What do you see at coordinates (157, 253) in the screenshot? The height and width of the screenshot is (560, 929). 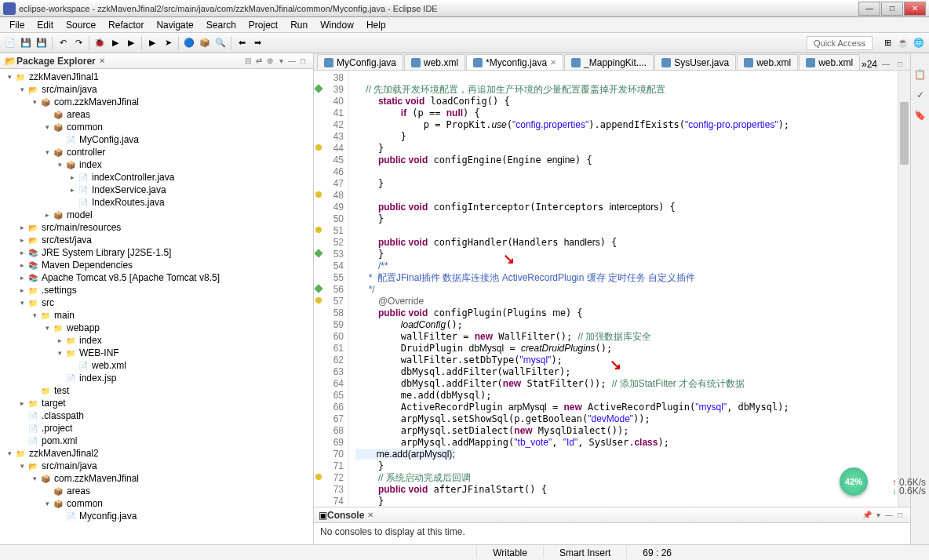 I see `tree-item: ▸📚JRE System Library [J2SE-1.5]` at bounding box center [157, 253].